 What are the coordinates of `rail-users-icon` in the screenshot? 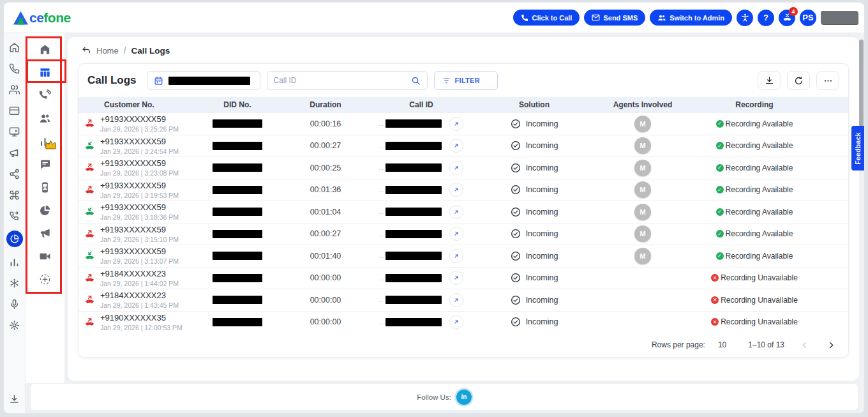 It's located at (15, 89).